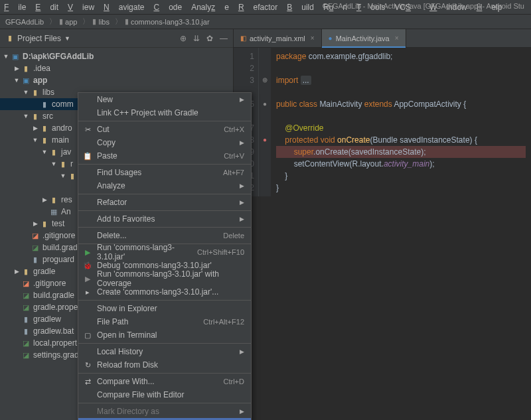  What do you see at coordinates (88, 292) in the screenshot?
I see `create-icon: ▸` at bounding box center [88, 292].